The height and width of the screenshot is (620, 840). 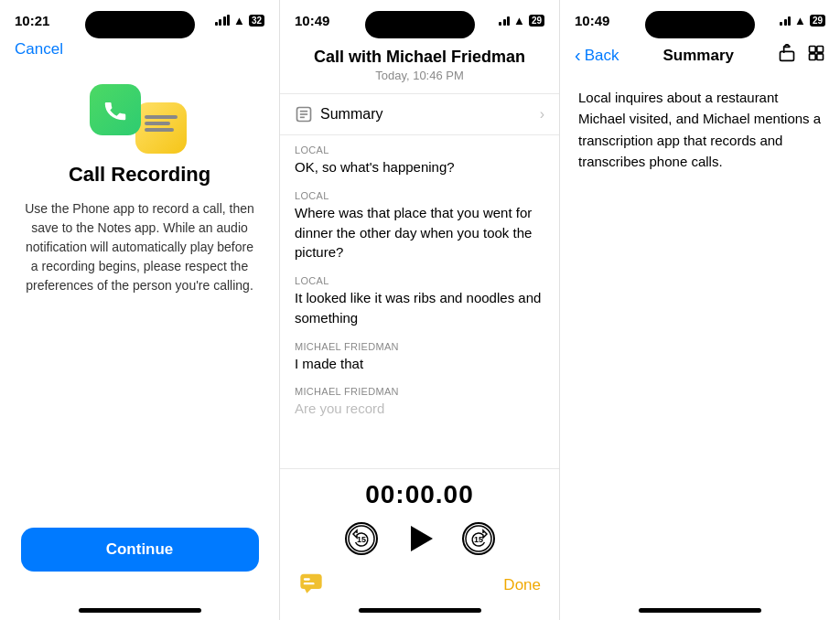 I want to click on signal-bars-p1, so click(x=223, y=20).